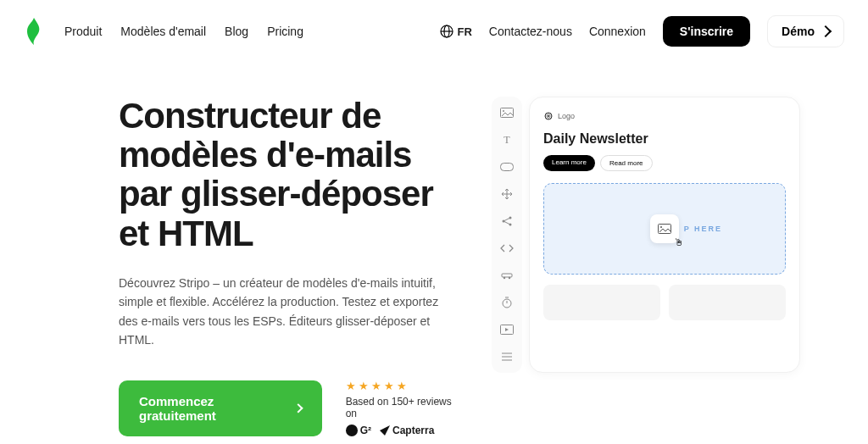 This screenshot has height=444, width=868. I want to click on text-block-icon: T, so click(507, 140).